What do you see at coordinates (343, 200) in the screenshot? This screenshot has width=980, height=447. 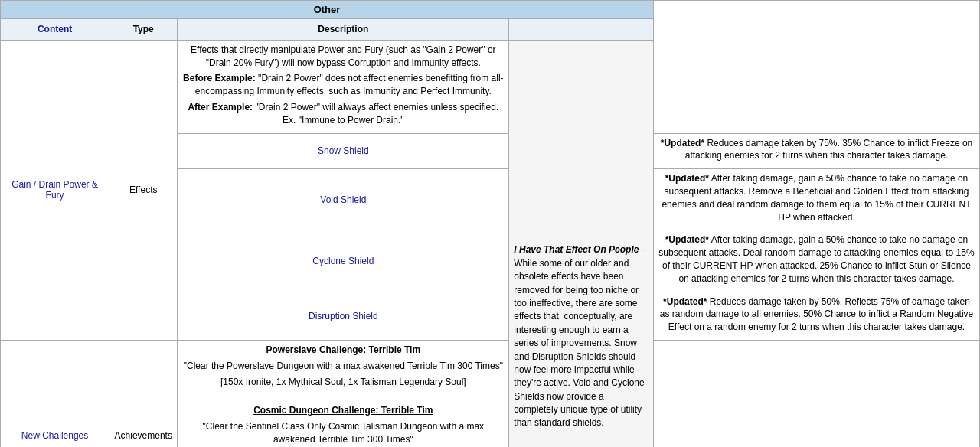 I see `void-shield-label: Void Shield` at bounding box center [343, 200].